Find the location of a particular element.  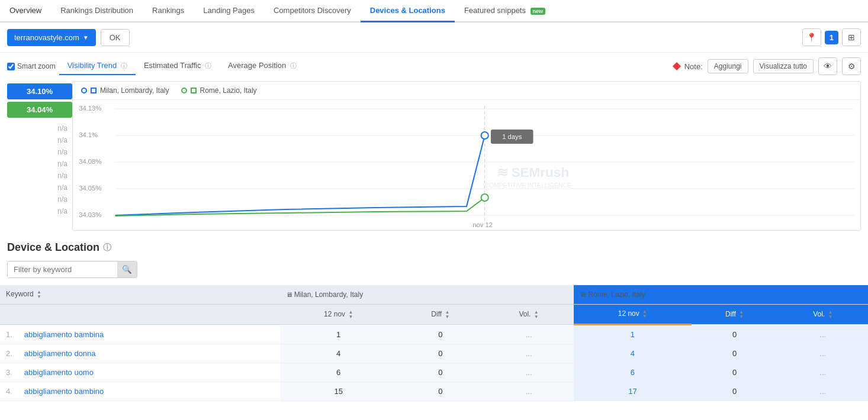

tab-average-position: Average Position ⓘ is located at coordinates (262, 66).